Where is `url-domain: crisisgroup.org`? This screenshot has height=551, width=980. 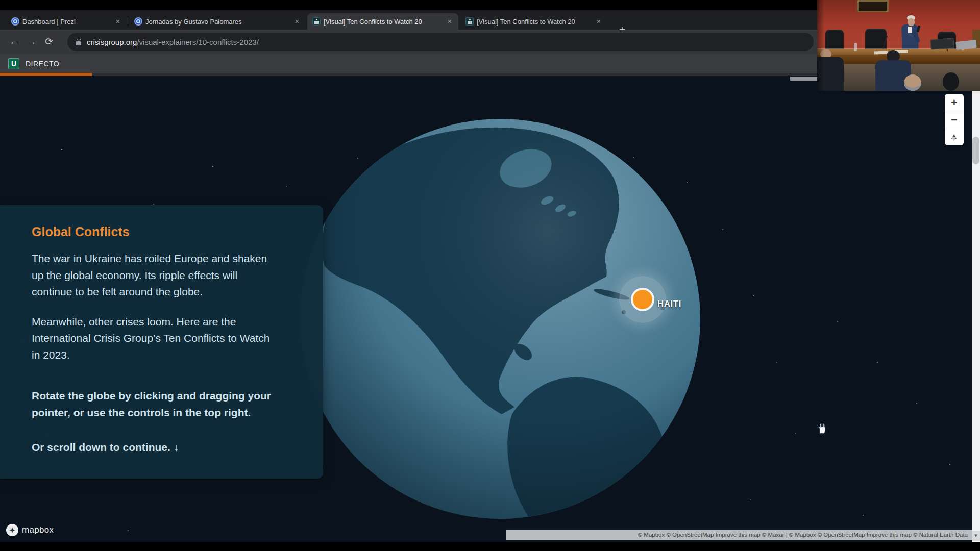
url-domain: crisisgroup.org is located at coordinates (112, 42).